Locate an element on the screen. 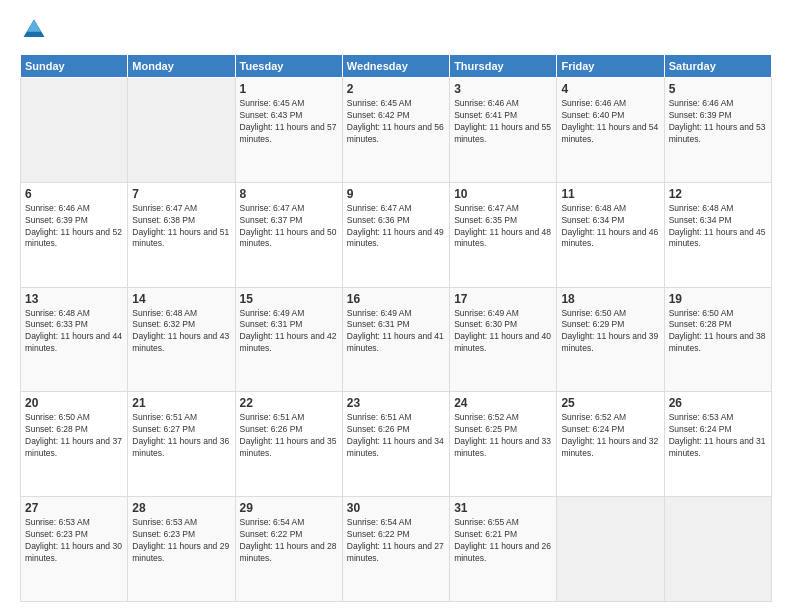 The image size is (792, 612). weekday-header-saturday: Saturday is located at coordinates (718, 66).